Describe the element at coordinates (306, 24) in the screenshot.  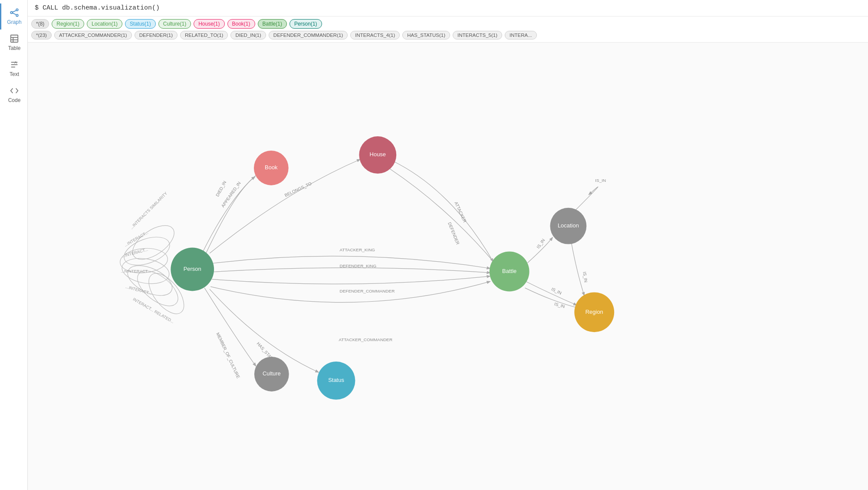
I see `filter-person: Person(1)` at that location.